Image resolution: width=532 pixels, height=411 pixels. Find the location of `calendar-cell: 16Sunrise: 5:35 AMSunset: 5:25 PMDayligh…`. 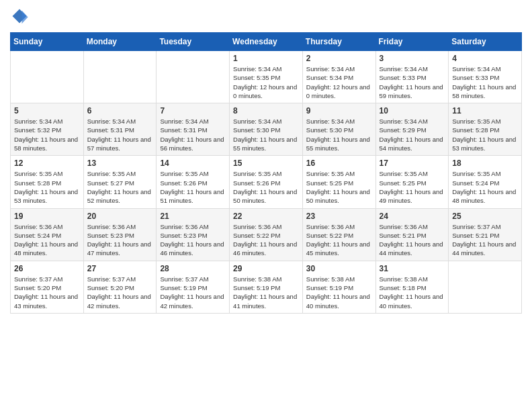

calendar-cell: 16Sunrise: 5:35 AMSunset: 5:25 PMDayligh… is located at coordinates (339, 182).